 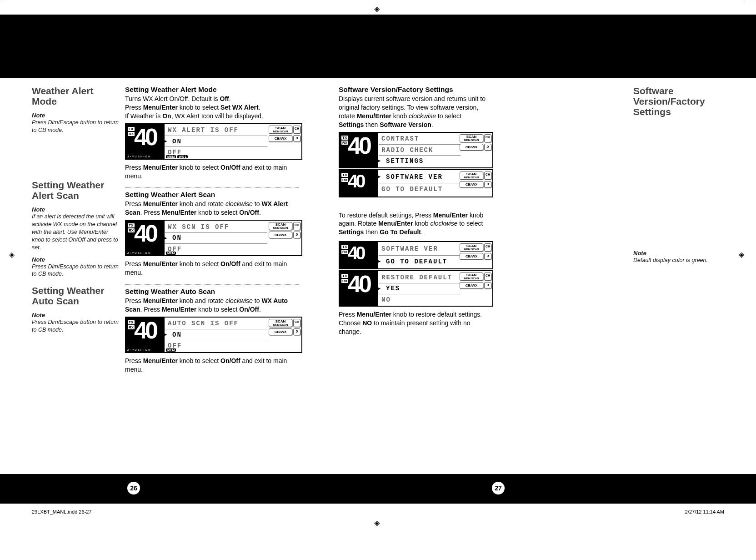 What do you see at coordinates (378, 46) in the screenshot?
I see `header-band: Operation Operation` at bounding box center [378, 46].